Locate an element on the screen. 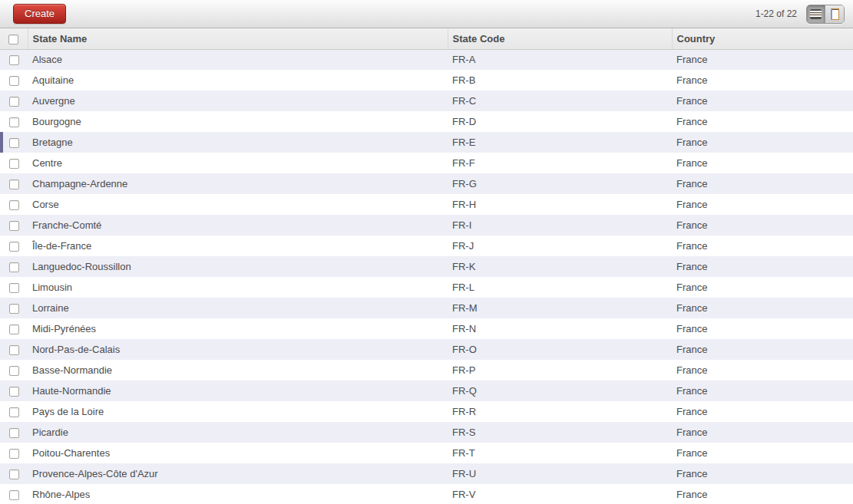 The height and width of the screenshot is (504, 853). column-header-country: Country is located at coordinates (762, 38).